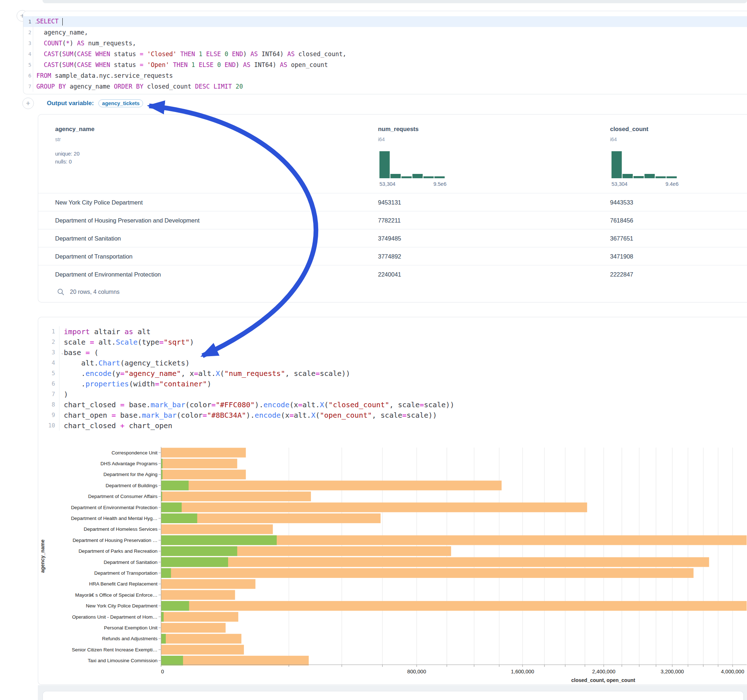 The width and height of the screenshot is (747, 700). I want to click on y-axis-label: Department of Environmental Protection, so click(114, 508).